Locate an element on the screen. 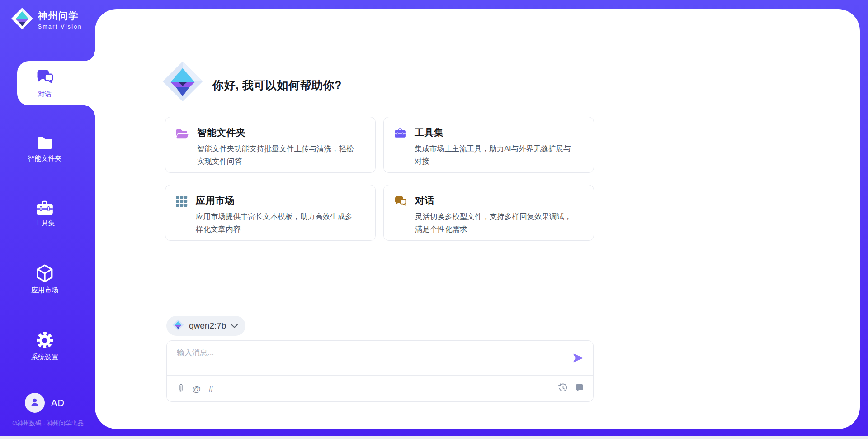 The image size is (868, 439). sidebar-item-smart-folder: 智能文件夹 is located at coordinates (45, 150).